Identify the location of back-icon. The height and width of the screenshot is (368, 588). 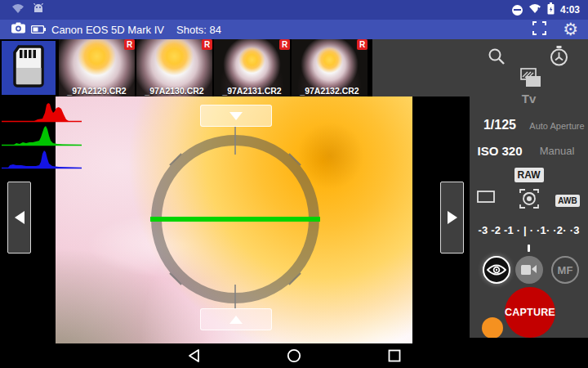
(194, 356).